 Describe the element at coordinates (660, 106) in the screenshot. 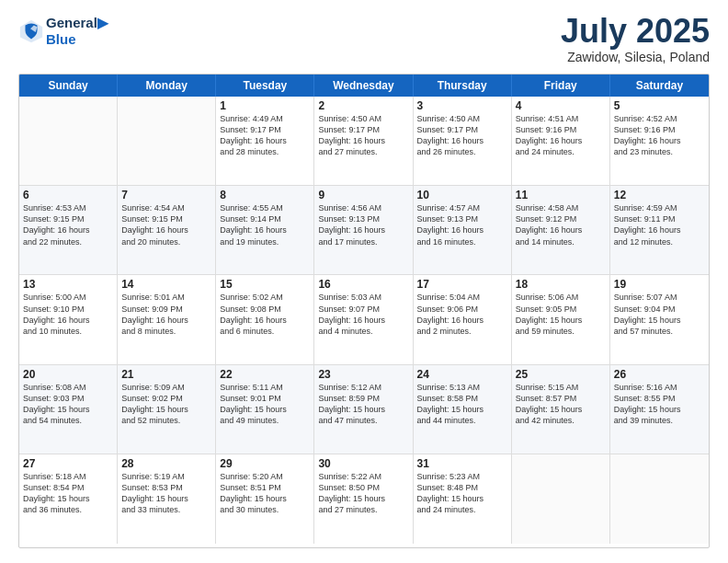

I see `day-number: 5` at that location.